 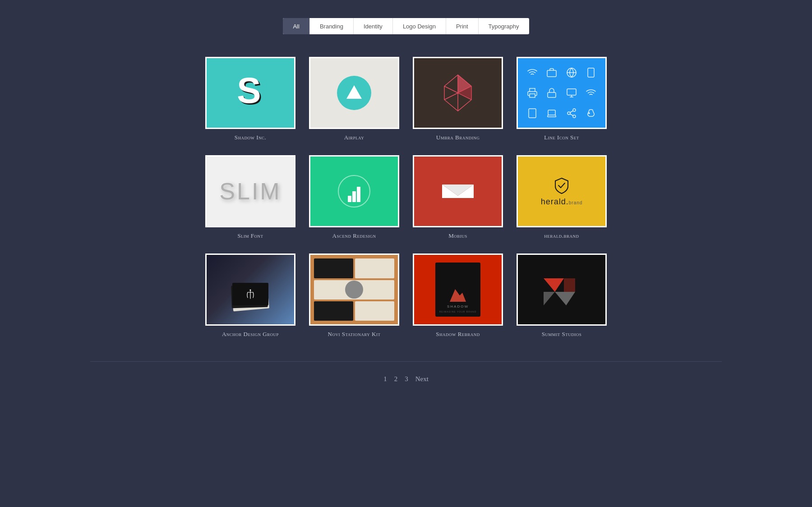 I want to click on card-shadow-rebrand: SHADOW REIMAGINE YOUR BRAND Shadow Rebra…, so click(x=458, y=296).